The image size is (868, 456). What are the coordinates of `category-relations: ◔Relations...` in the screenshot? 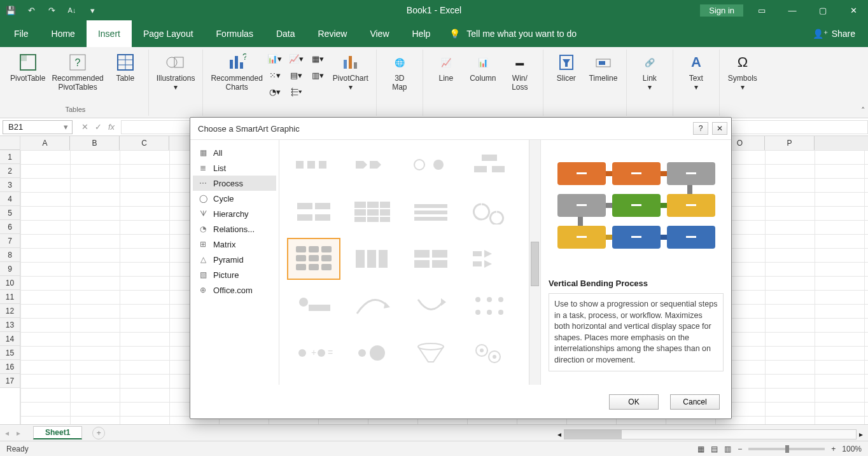 It's located at (234, 229).